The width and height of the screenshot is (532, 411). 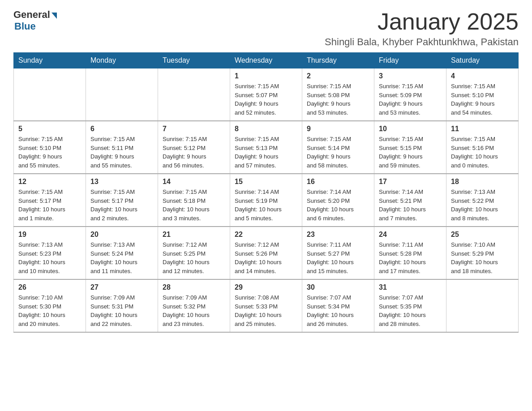 What do you see at coordinates (482, 258) in the screenshot?
I see `day-info: Sunrise: 7:10 AMSunset: 5:29 PMDaylight:…` at bounding box center [482, 258].